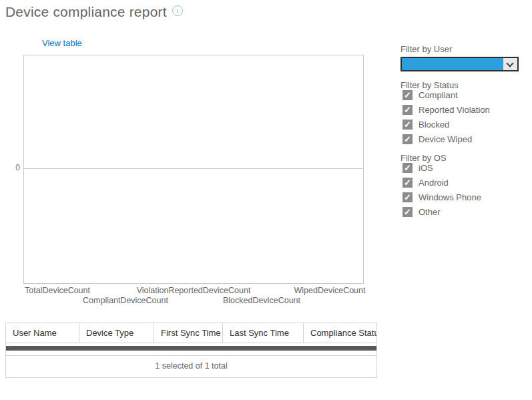 The height and width of the screenshot is (400, 532). Describe the element at coordinates (194, 290) in the screenshot. I see `x-label-violation-reported-device-count: ViolationReportedDeviceCount` at that location.